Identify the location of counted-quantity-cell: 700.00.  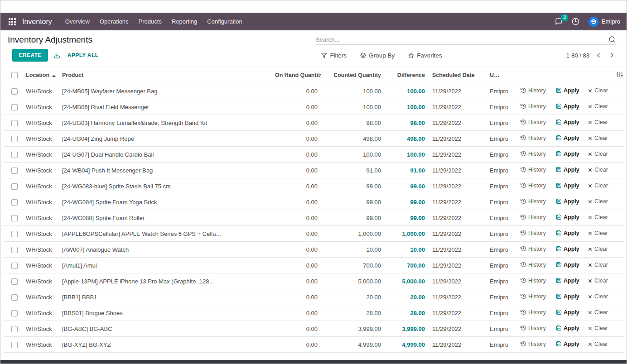
(353, 265).